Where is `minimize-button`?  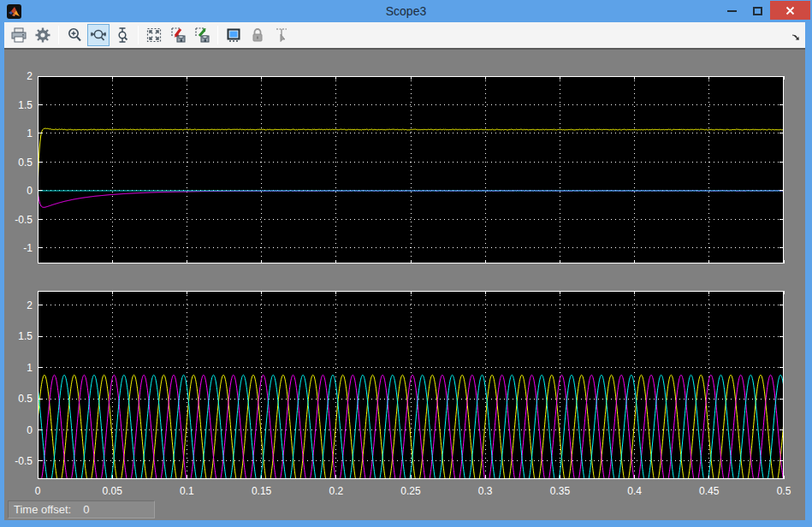
minimize-button is located at coordinates (732, 11).